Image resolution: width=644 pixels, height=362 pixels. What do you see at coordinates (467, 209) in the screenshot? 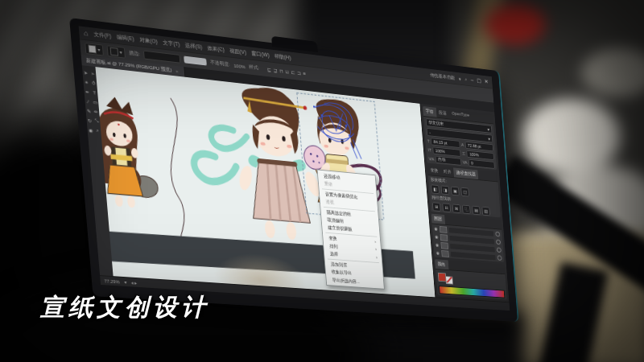
I see `pathfinder-crop-icon: ⿻` at bounding box center [467, 209].